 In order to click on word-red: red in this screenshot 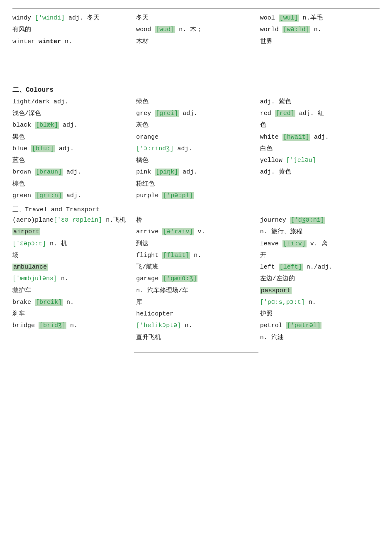, I will do `click(268, 114)`.